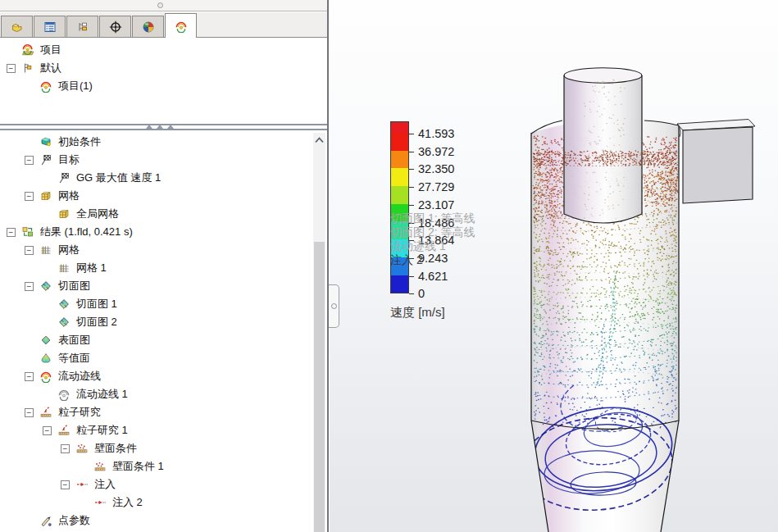 The width and height of the screenshot is (778, 532). Describe the element at coordinates (157, 394) in the screenshot. I see `tree-item: 流动迹线 1` at that location.